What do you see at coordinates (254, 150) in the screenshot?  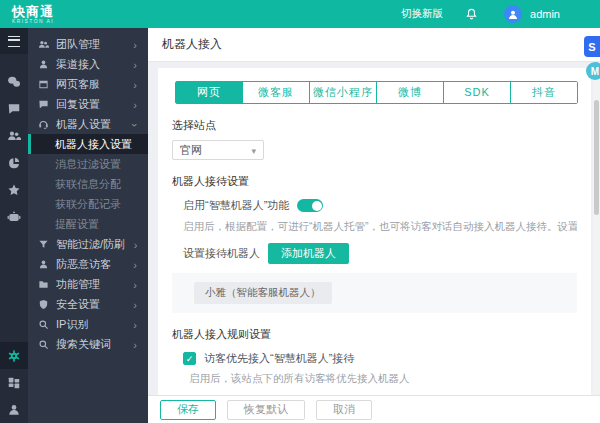 I see `caret-down-icon` at bounding box center [254, 150].